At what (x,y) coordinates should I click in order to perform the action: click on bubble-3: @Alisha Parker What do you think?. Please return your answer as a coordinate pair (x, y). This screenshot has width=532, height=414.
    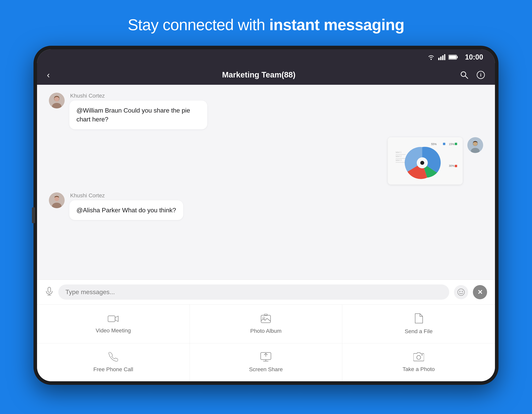
    Looking at the image, I should click on (126, 210).